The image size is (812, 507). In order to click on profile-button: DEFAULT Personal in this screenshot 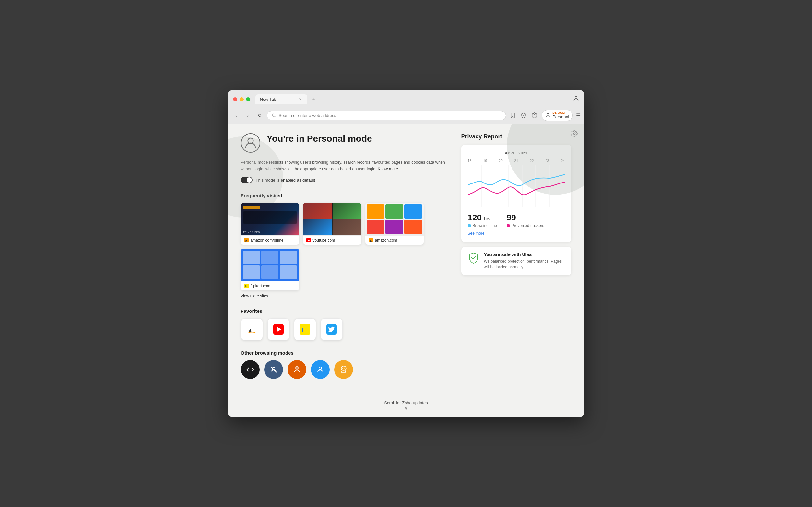, I will do `click(557, 115)`.